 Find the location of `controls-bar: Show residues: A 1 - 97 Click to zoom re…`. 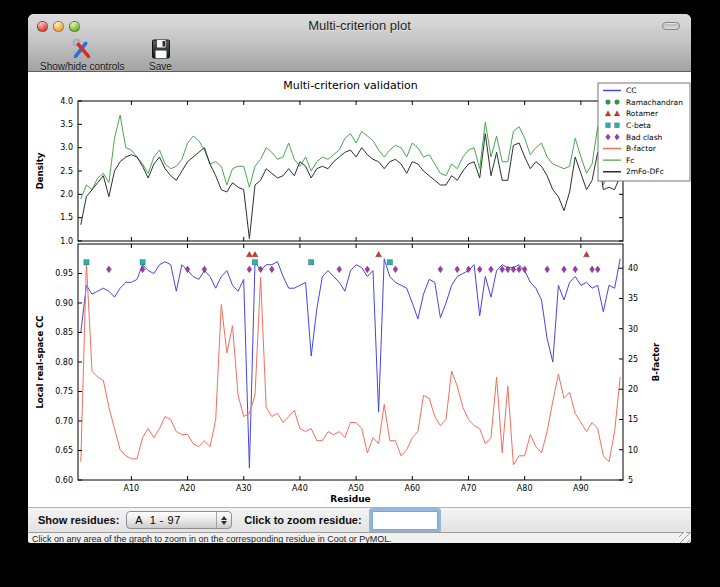

controls-bar: Show residues: A 1 - 97 Click to zoom re… is located at coordinates (360, 520).